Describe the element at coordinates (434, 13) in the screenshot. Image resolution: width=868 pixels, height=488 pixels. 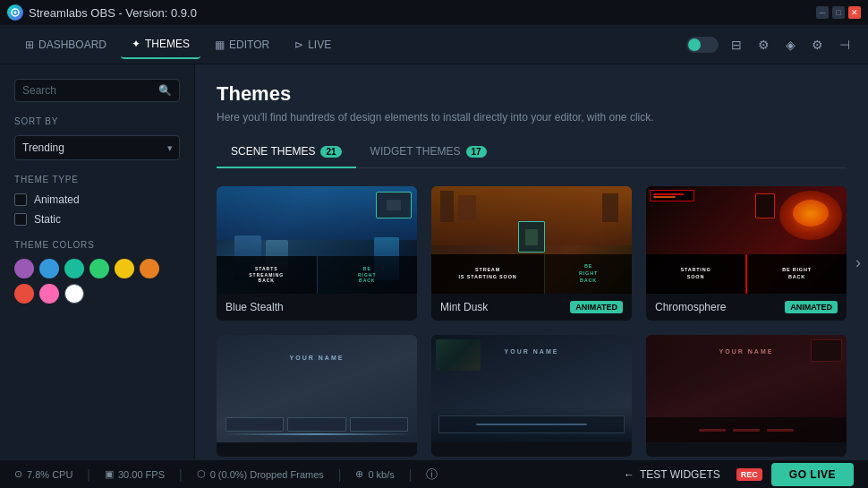
I see `titlebar: Streamlabs OBS - Version: 0.9.0 ─ □ ✕` at that location.